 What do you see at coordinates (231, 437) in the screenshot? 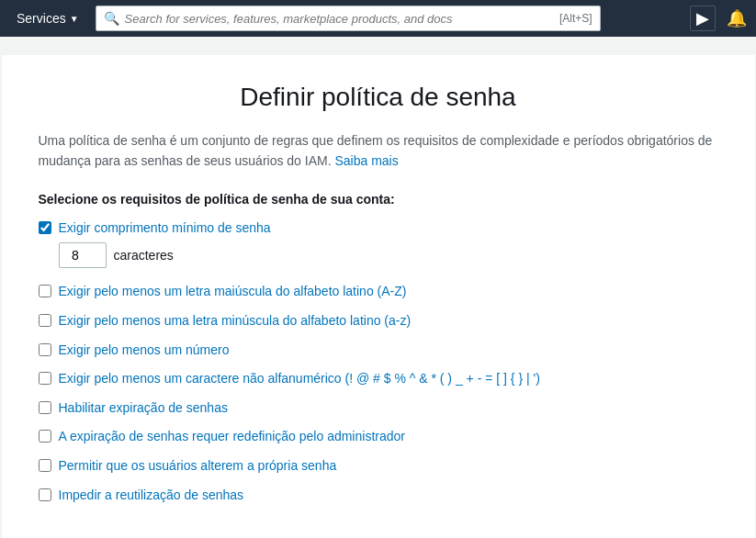
I see `option-label-7: A expiração de senhas requer redefinição…` at bounding box center [231, 437].